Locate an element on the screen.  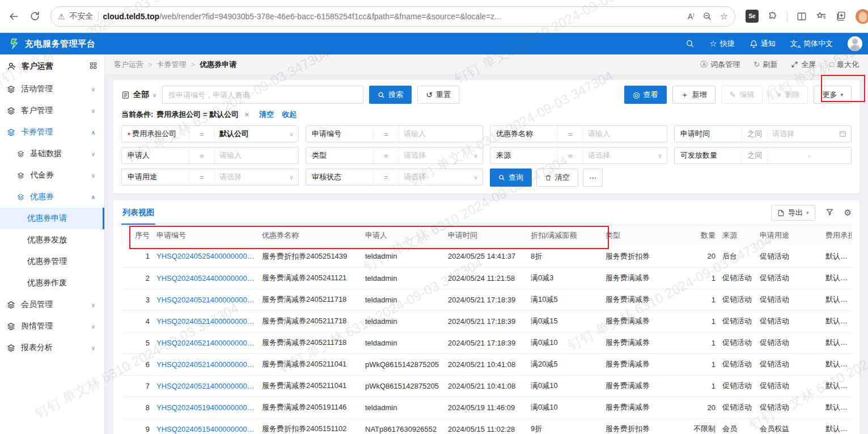
query-button: 查询 is located at coordinates (511, 178).